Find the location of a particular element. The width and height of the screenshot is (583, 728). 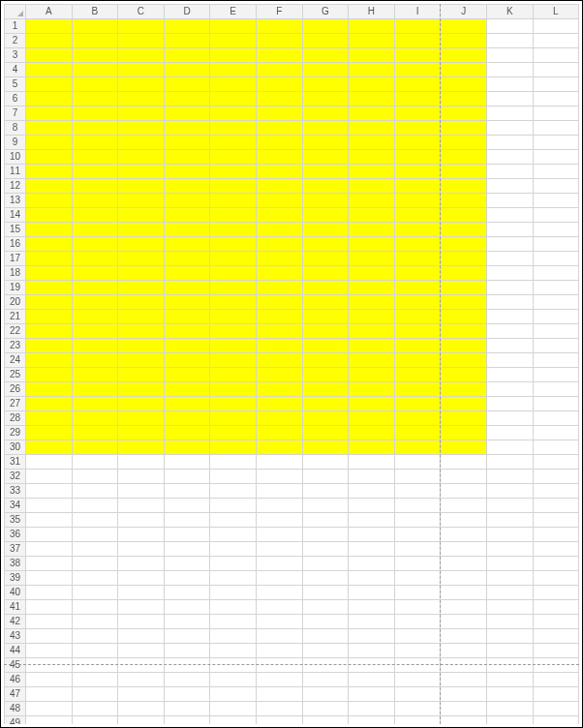

cell-L13 is located at coordinates (556, 201).